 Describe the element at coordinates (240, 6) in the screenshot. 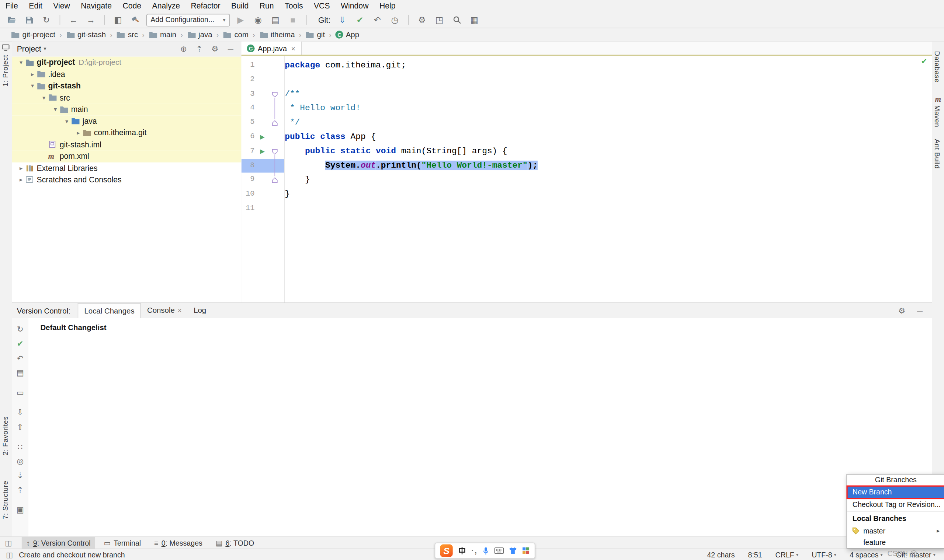

I see `menu-item-build: Build` at that location.